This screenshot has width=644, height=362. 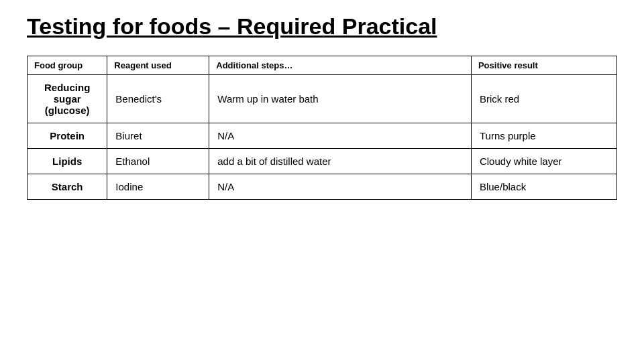 What do you see at coordinates (543, 187) in the screenshot?
I see `cell-positive: Blue/black` at bounding box center [543, 187].